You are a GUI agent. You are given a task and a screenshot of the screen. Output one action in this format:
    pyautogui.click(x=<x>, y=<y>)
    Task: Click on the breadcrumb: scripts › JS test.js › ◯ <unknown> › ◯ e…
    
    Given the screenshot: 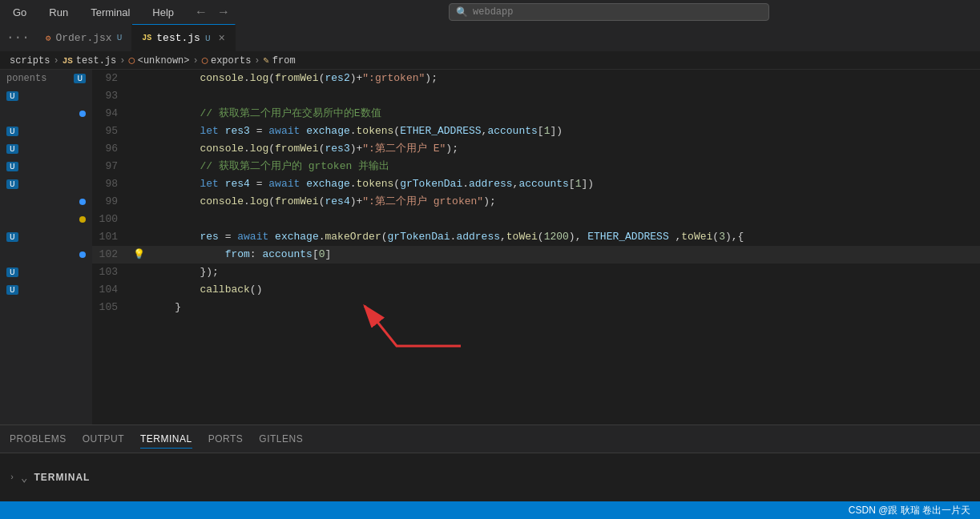 What is the action you would take?
    pyautogui.click(x=490, y=61)
    